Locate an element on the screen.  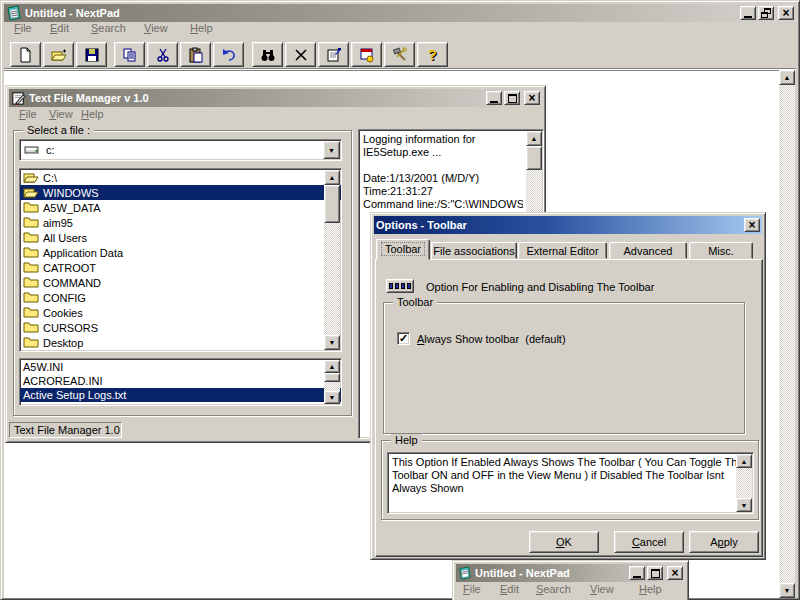
bg-maximize-button is located at coordinates (655, 573).